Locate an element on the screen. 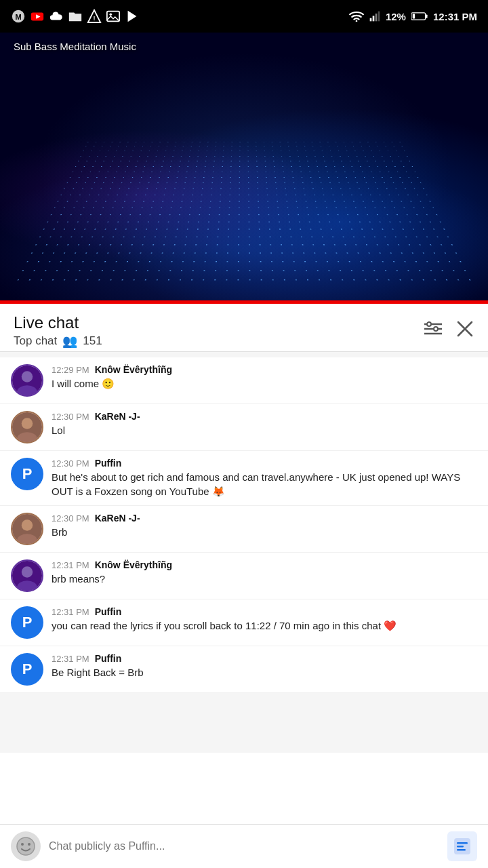 The height and width of the screenshot is (868, 488). chat-input-bar is located at coordinates (244, 846).